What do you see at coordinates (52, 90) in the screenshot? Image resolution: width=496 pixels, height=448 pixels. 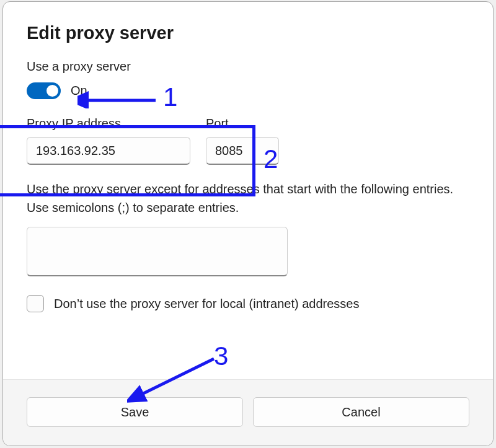 I see `toggle-knob-icon` at bounding box center [52, 90].